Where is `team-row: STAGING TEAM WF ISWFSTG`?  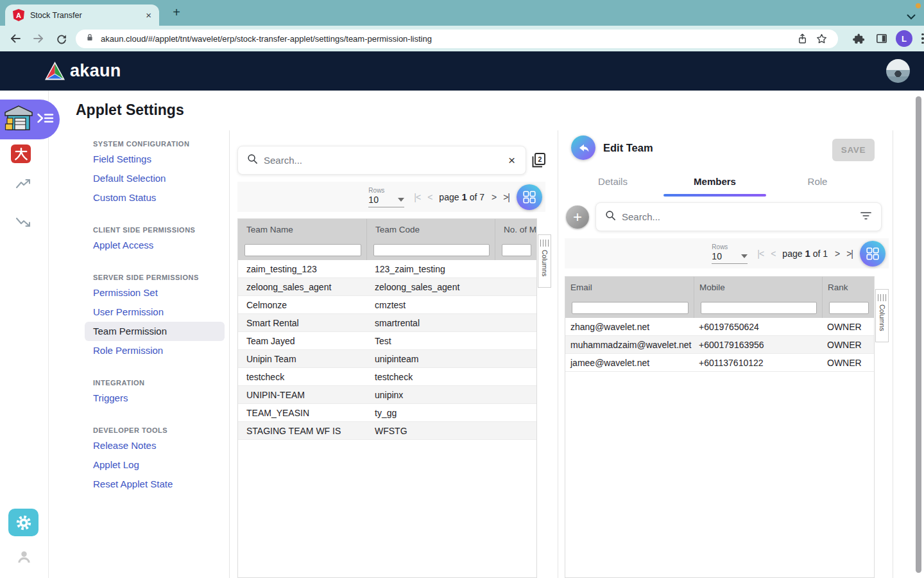
team-row: STAGING TEAM WF ISWFSTG is located at coordinates (388, 431).